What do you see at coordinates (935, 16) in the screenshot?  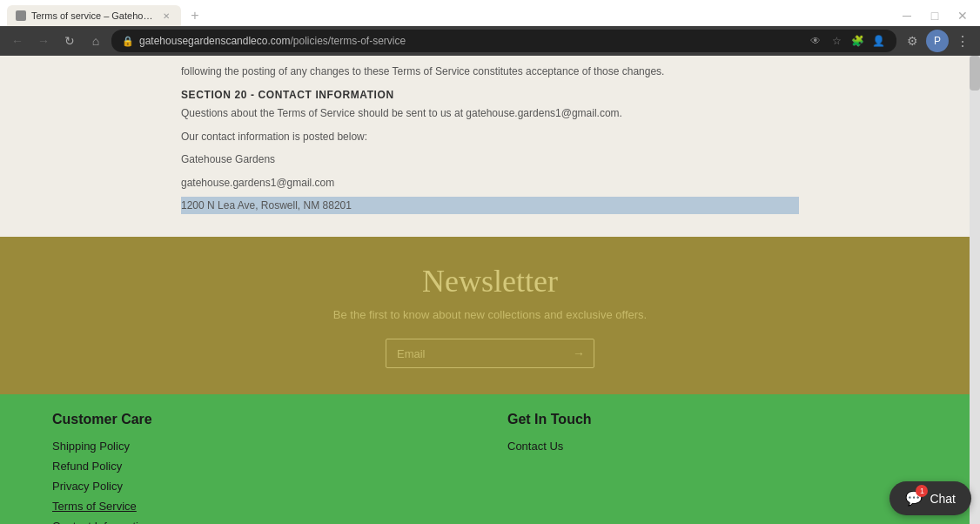 I see `maximize-button: □` at bounding box center [935, 16].